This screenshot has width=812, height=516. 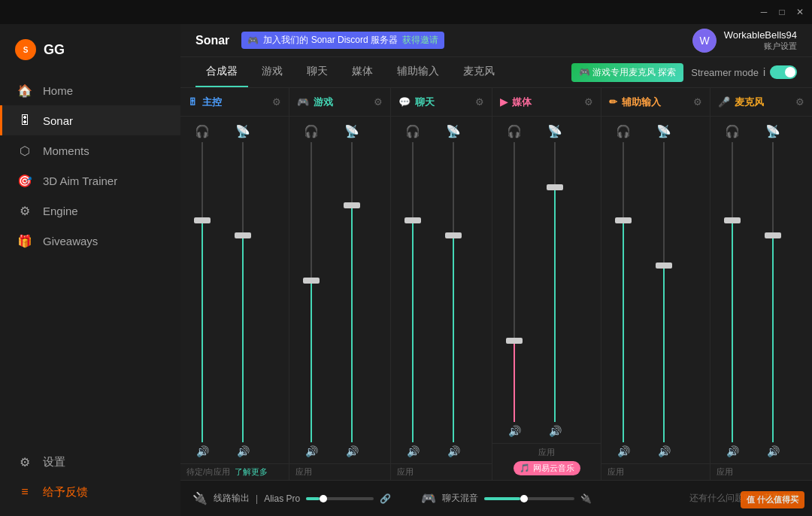 What do you see at coordinates (524, 499) in the screenshot?
I see `chat-slider-handle` at bounding box center [524, 499].